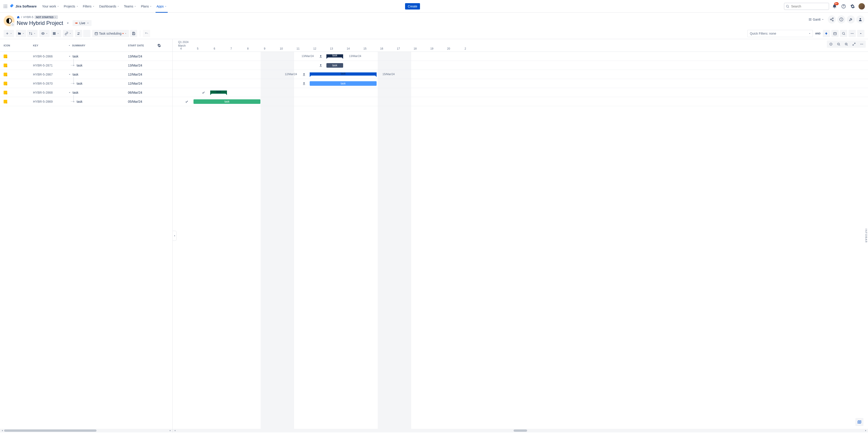 Image resolution: width=868 pixels, height=434 pixels. Describe the element at coordinates (51, 92) in the screenshot. I see `task-key: HYBR-5-2868` at that location.